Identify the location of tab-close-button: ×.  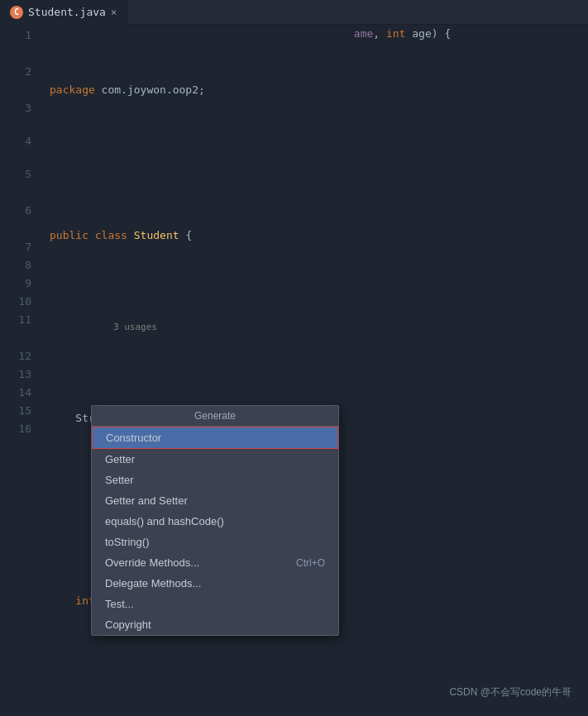
(114, 12).